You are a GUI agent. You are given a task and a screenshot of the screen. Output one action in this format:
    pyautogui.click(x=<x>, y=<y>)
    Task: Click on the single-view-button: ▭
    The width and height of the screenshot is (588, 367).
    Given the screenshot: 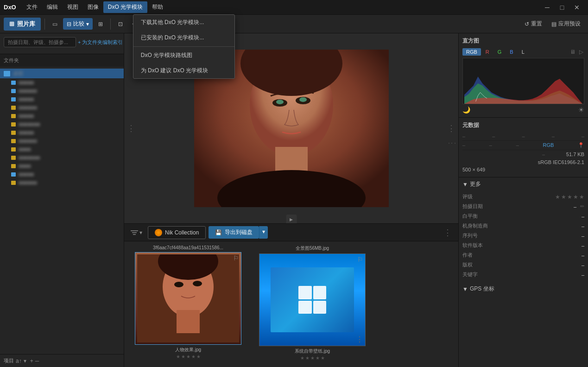 What is the action you would take?
    pyautogui.click(x=55, y=24)
    